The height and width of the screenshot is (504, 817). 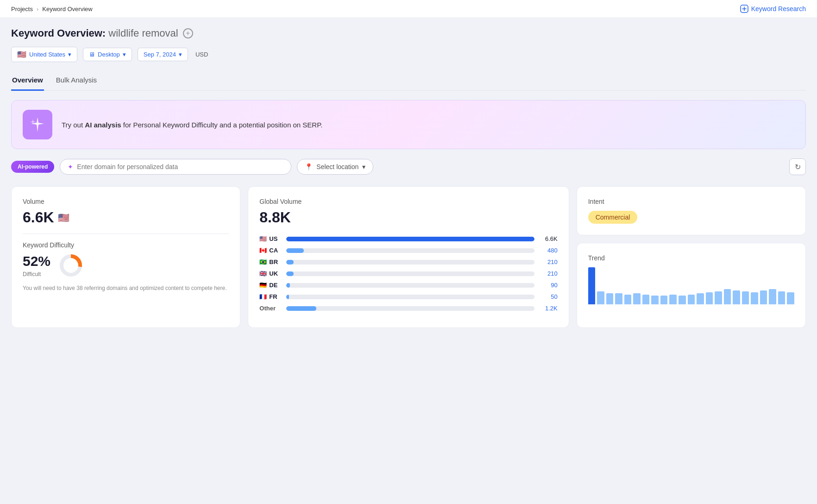 What do you see at coordinates (548, 262) in the screenshot?
I see `country-volume-br: 210` at bounding box center [548, 262].